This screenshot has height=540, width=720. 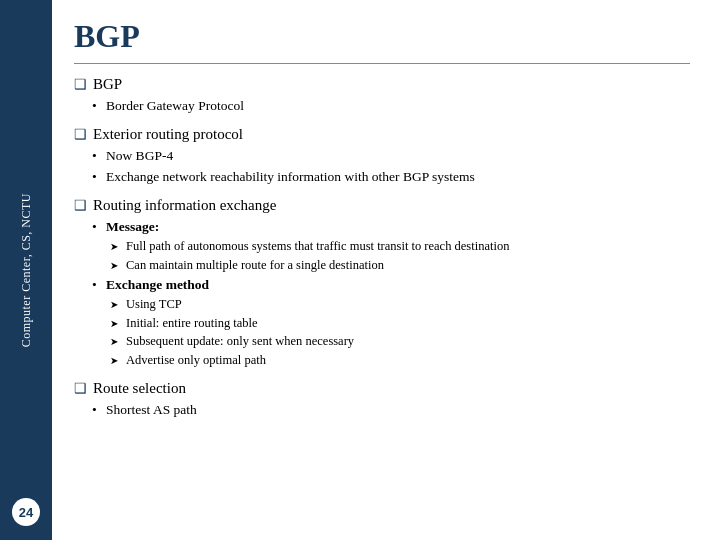 What do you see at coordinates (408, 266) in the screenshot?
I see `list-item: Can maintain multiple route for a single…` at bounding box center [408, 266].